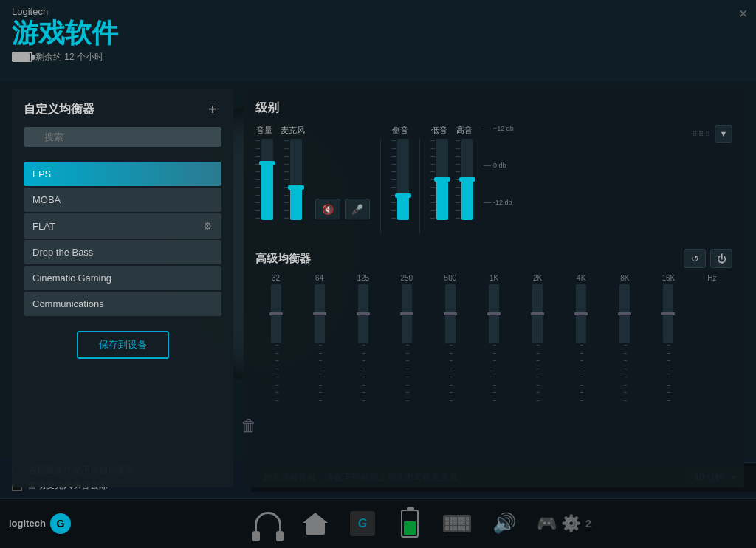 The width and height of the screenshot is (756, 548). I want to click on headset-shape, so click(268, 524).